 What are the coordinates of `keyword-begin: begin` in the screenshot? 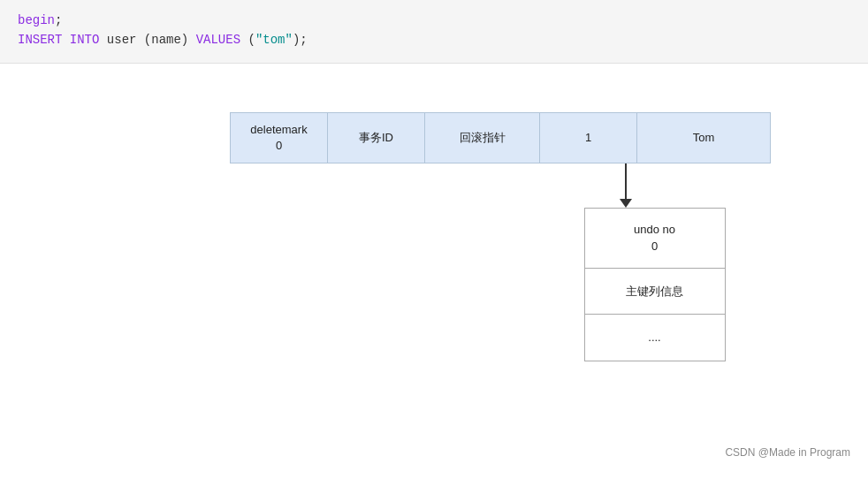 It's located at (36, 20).